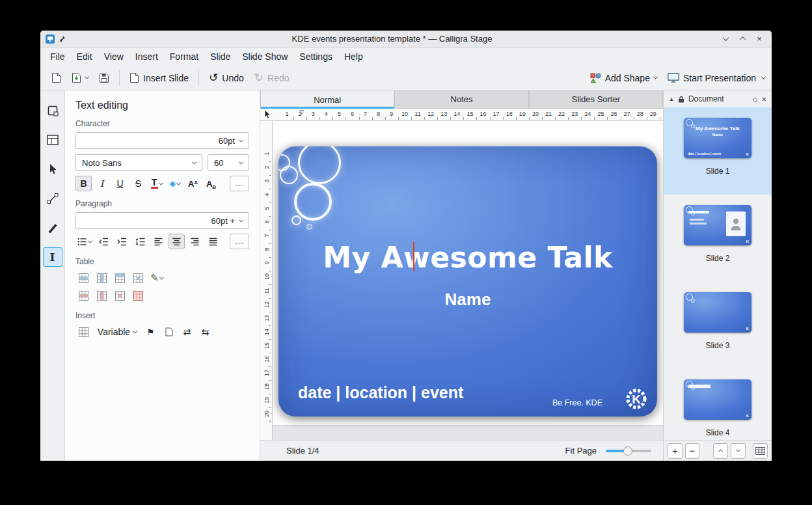  I want to click on align-left-button, so click(159, 241).